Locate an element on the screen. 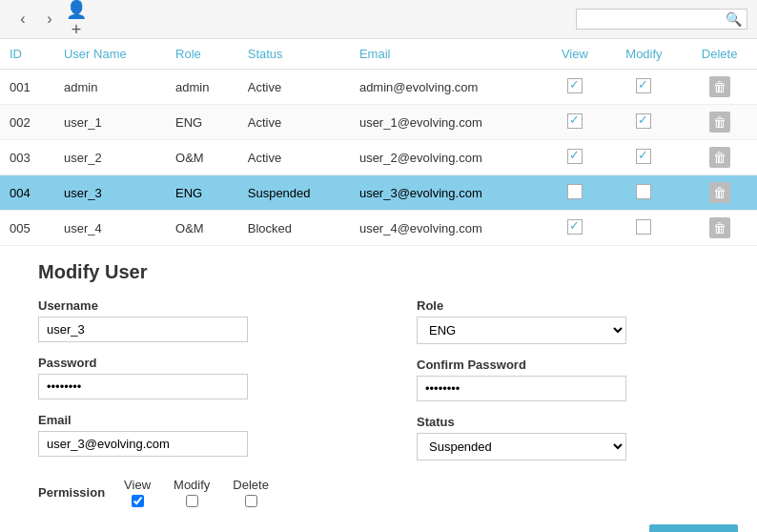 The image size is (757, 532). table-header-row: ID User Name Role Status Email View Modi… is located at coordinates (378, 54).